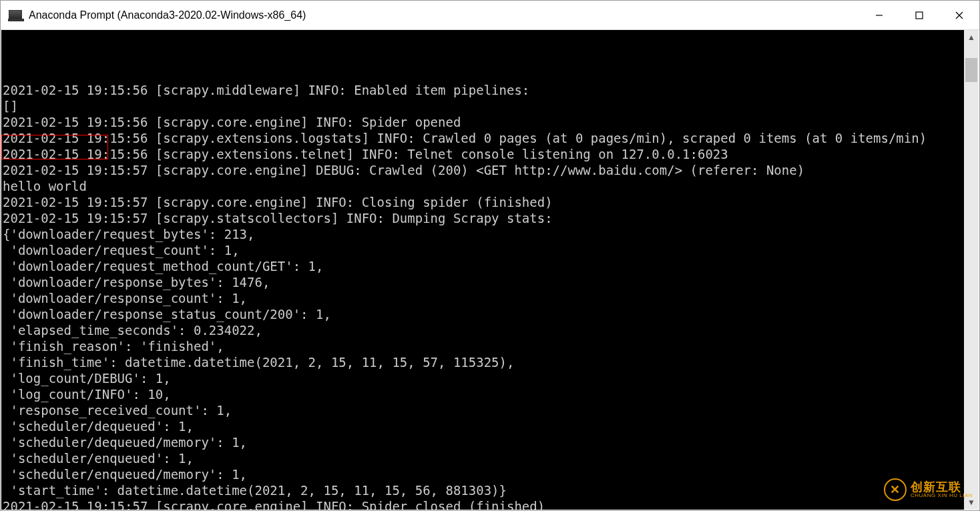  I want to click on terminal-line: [], so click(483, 106).